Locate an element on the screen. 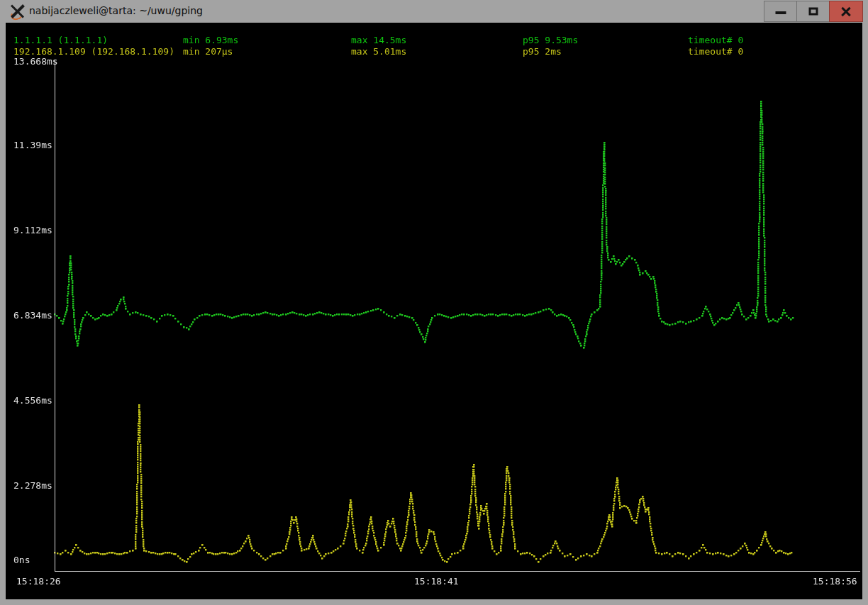  y-tick-label: 0ns is located at coordinates (21, 560).